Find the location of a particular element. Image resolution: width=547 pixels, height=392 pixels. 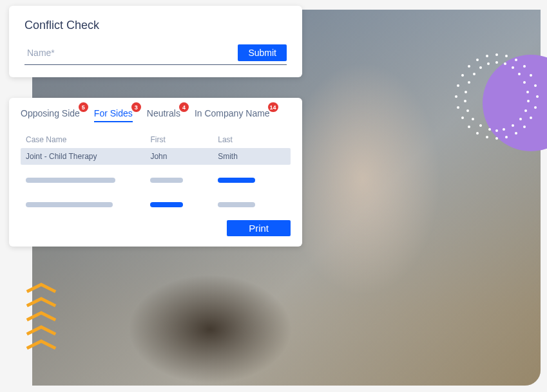

print-button: Print is located at coordinates (259, 228).